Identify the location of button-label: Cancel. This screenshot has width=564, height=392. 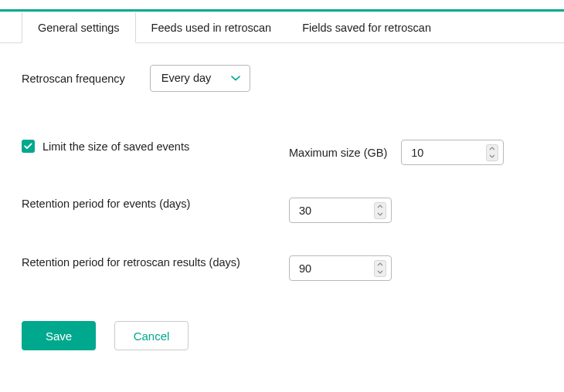
(151, 336).